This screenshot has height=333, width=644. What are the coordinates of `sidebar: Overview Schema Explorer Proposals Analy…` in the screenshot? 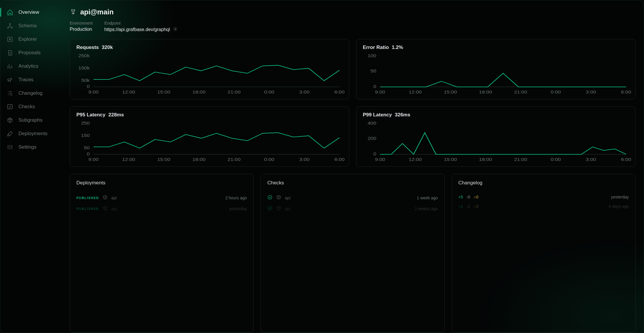 It's located at (31, 167).